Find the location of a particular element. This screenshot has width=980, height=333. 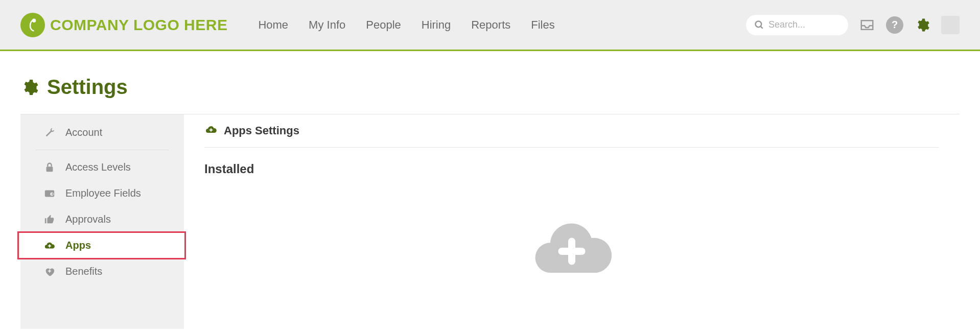

sidebar-item-label: Access Levels is located at coordinates (98, 168).